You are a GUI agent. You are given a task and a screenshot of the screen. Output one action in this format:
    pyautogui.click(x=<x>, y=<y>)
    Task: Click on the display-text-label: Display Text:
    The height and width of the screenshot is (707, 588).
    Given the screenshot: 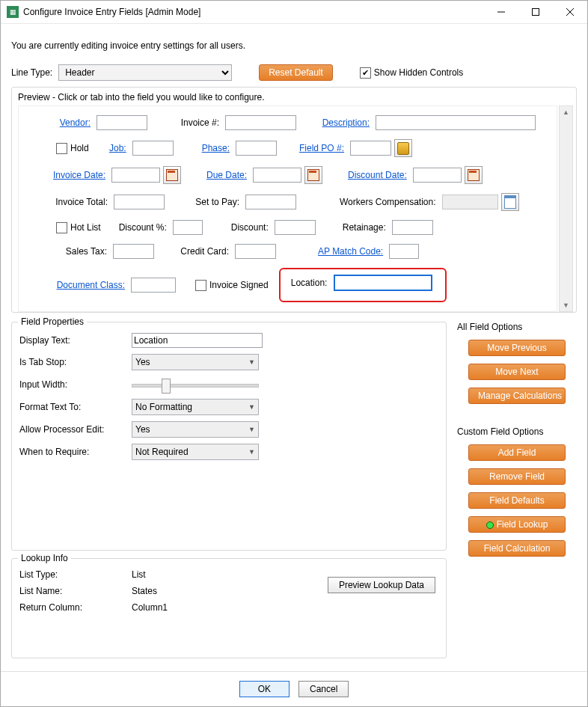 What is the action you would take?
    pyautogui.click(x=76, y=340)
    